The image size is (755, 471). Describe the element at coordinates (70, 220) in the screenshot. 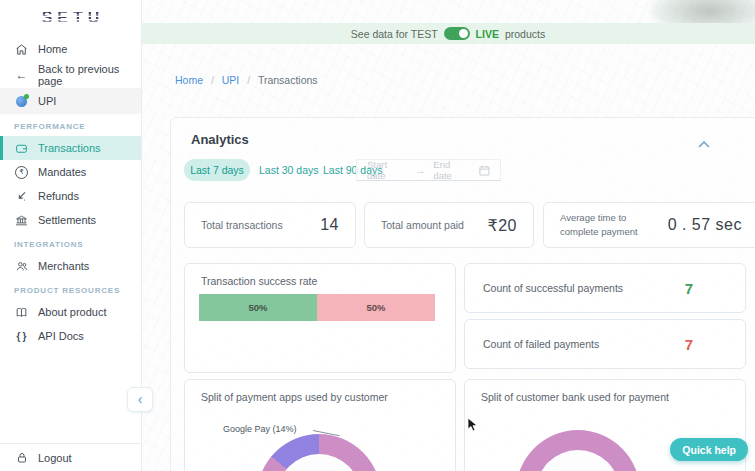

I see `sidebar-item-settlements: Settlements` at that location.